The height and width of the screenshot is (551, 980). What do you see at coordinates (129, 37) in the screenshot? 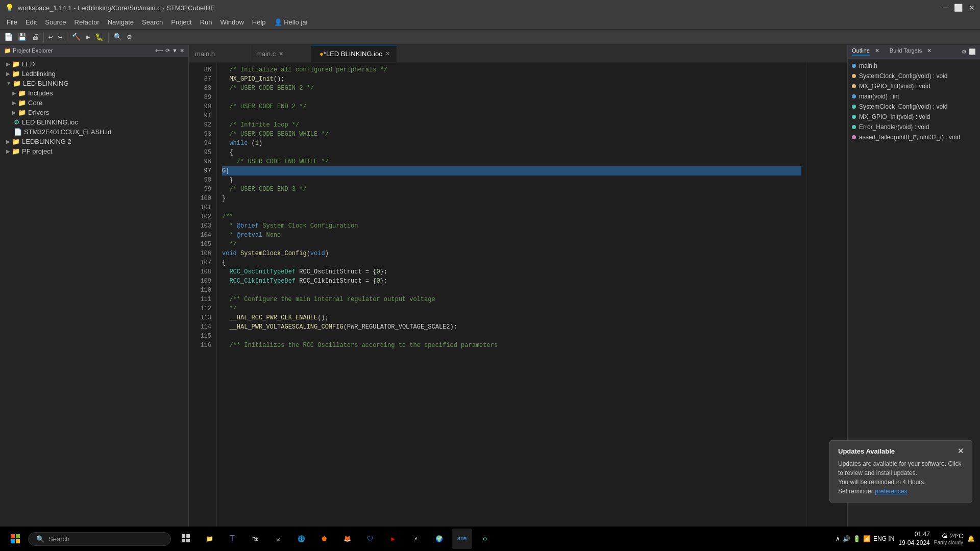
I see `toolbar-settings: ⚙` at bounding box center [129, 37].